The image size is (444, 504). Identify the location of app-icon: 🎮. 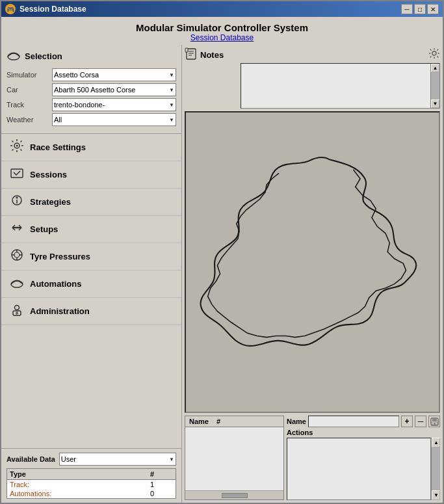
(10, 9).